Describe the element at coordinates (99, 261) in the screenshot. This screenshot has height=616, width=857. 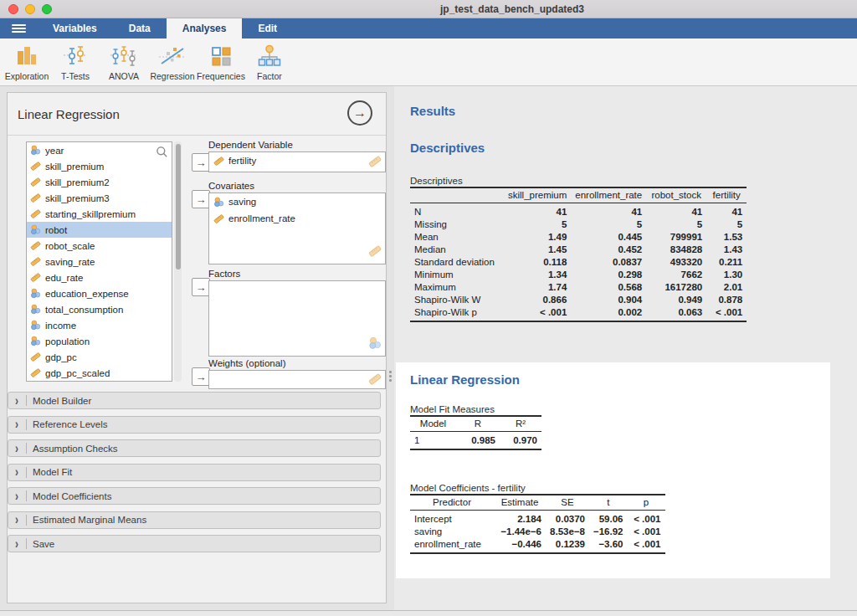
I see `variable-item: saving_rate` at that location.